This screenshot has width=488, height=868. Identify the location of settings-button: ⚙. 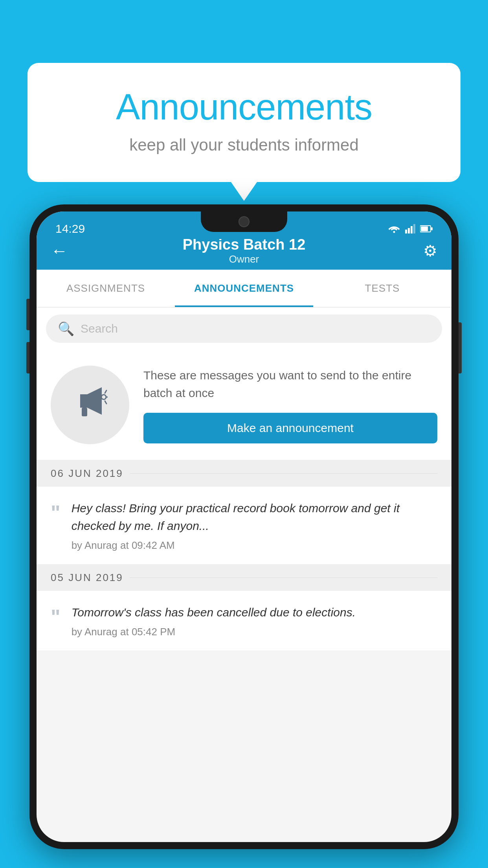
(426, 251).